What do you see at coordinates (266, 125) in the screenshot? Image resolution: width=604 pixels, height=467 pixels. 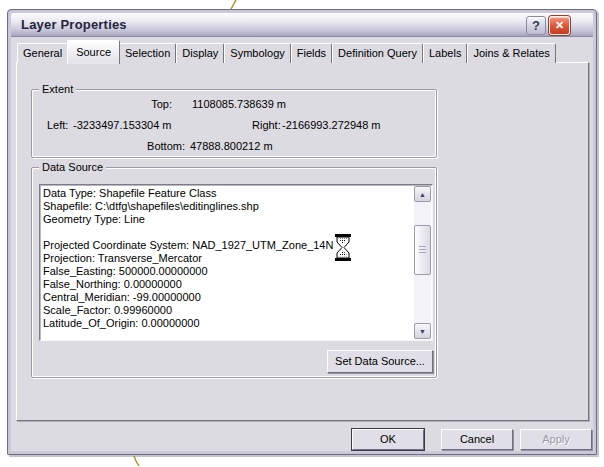 I see `extent-right-label: Right:` at bounding box center [266, 125].